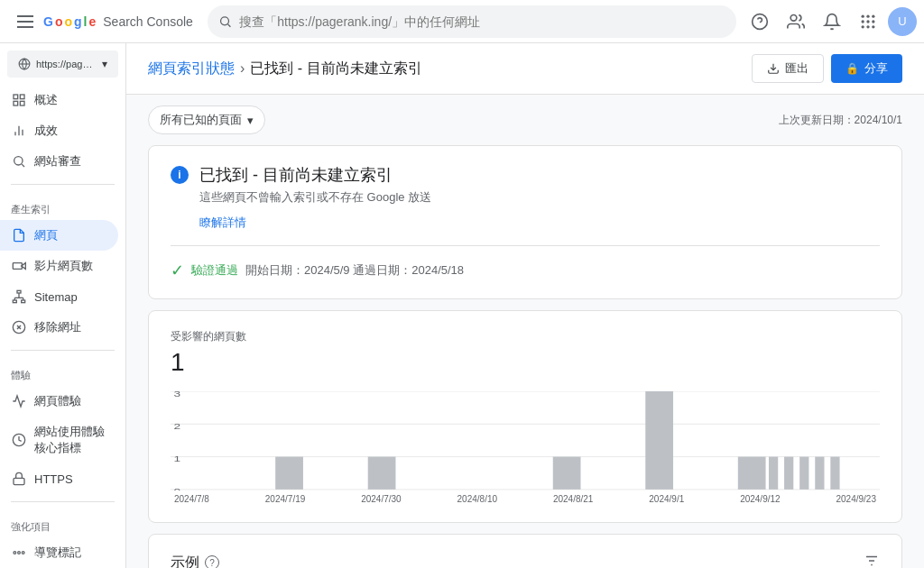 The width and height of the screenshot is (924, 568). Describe the element at coordinates (60, 131) in the screenshot. I see `sidebar-item-performance: 成效` at that location.